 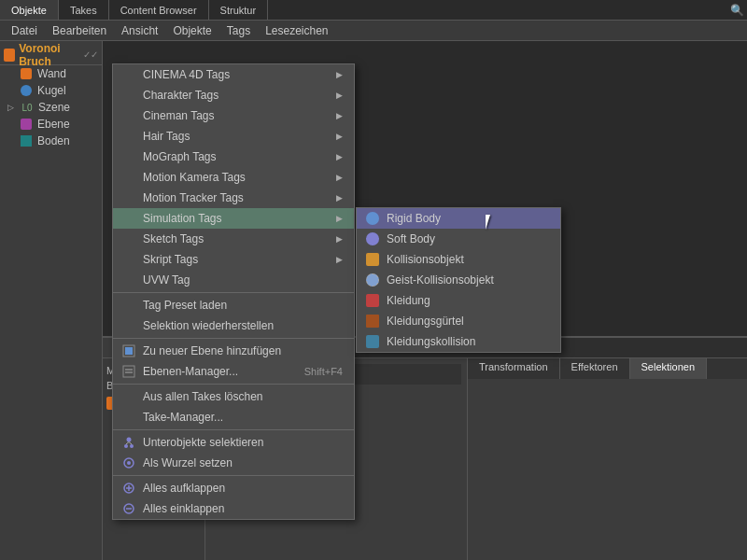 What do you see at coordinates (233, 95) in the screenshot?
I see `ctx-charakter-tags: Charakter Tags ▶` at bounding box center [233, 95].